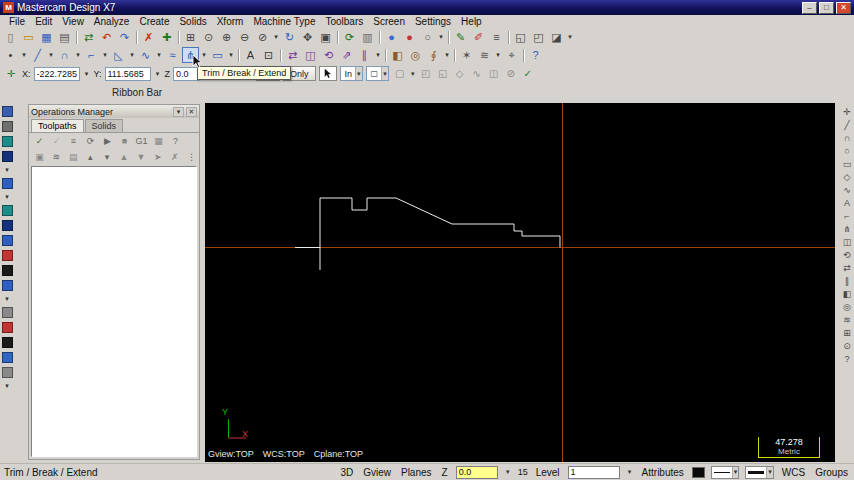 This screenshot has width=854, height=480. I want to click on create-spline-icon: ∿, so click(146, 55).